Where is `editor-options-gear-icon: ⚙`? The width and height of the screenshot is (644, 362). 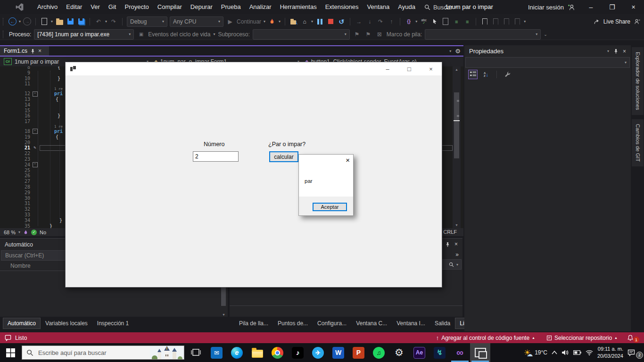 editor-options-gear-icon: ⚙ is located at coordinates (458, 51).